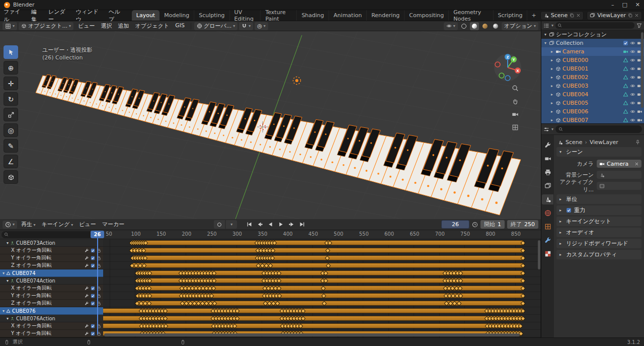  I want to click on outliner-row-cube004: ▸CUBE004, so click(593, 95).